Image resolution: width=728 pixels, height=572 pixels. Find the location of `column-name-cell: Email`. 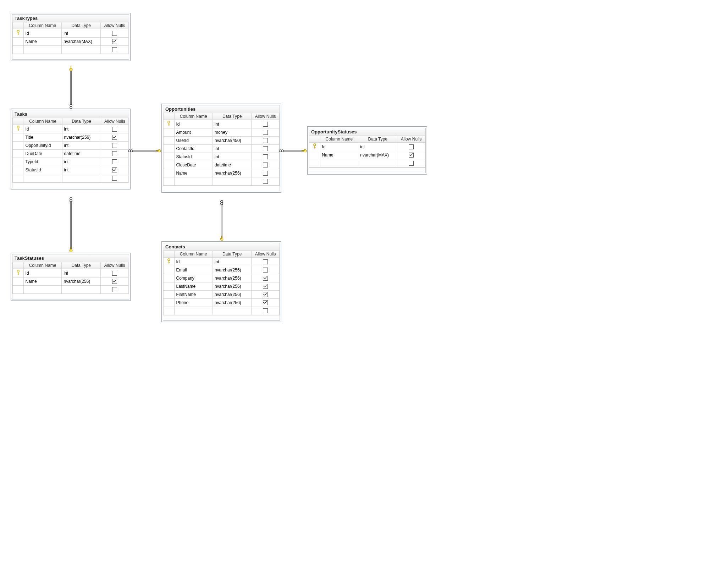

column-name-cell: Email is located at coordinates (193, 270).